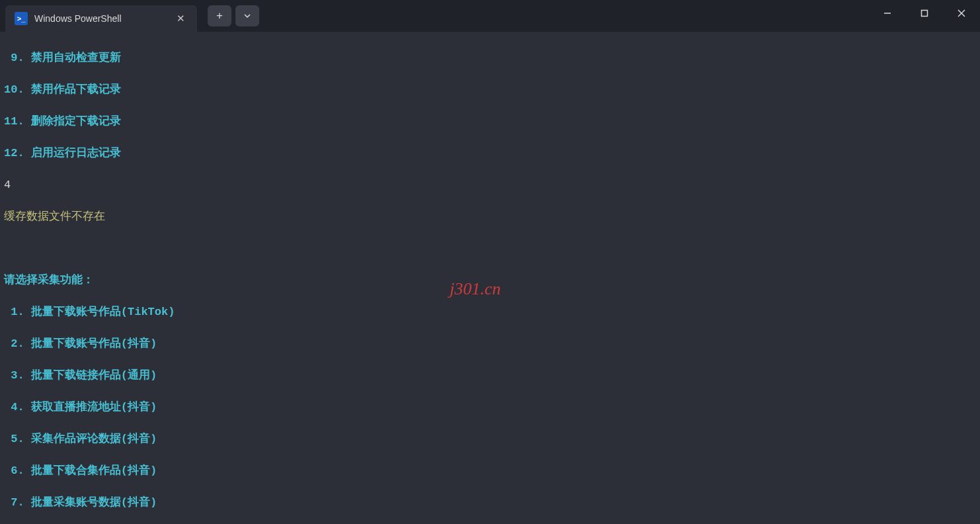  Describe the element at coordinates (924, 13) in the screenshot. I see `maximize-button` at that location.